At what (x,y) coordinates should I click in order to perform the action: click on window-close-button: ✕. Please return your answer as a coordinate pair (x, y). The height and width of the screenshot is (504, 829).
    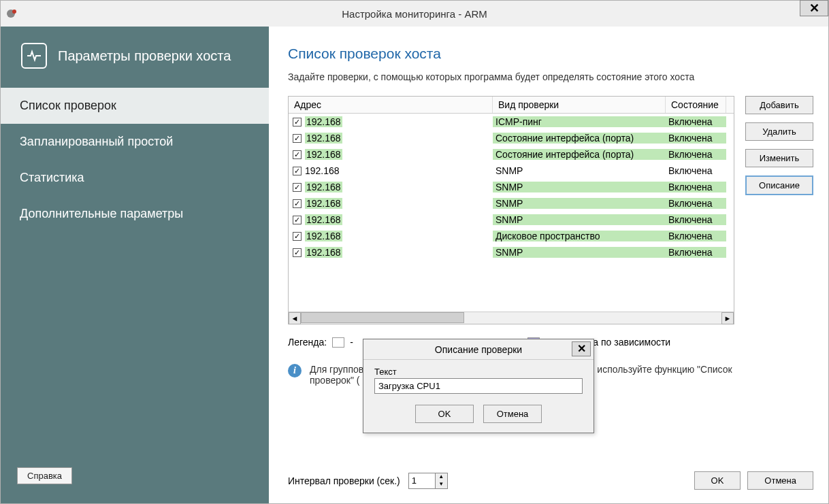
    Looking at the image, I should click on (814, 8).